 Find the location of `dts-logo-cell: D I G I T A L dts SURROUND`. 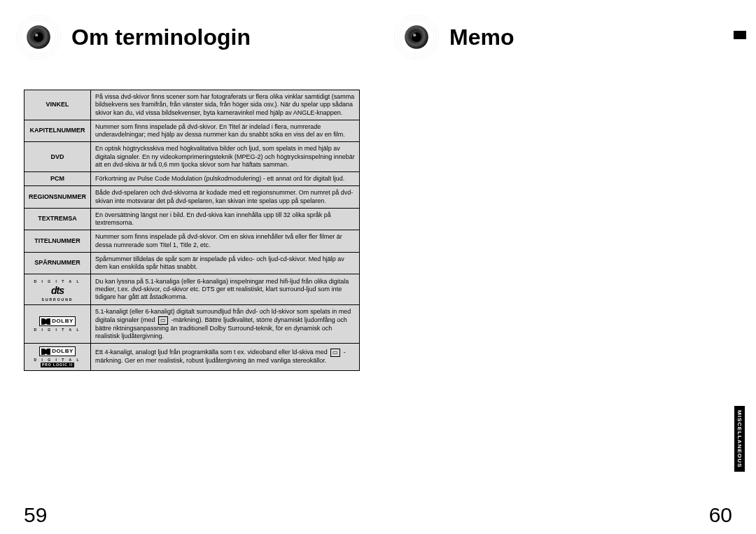

dts-logo-cell: D I G I T A L dts SURROUND is located at coordinates (57, 290).